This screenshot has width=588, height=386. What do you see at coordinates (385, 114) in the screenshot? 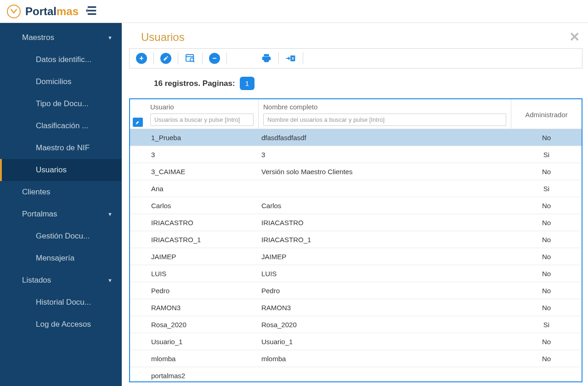
I see `column-header-nombre: Nombre completo` at bounding box center [385, 114].